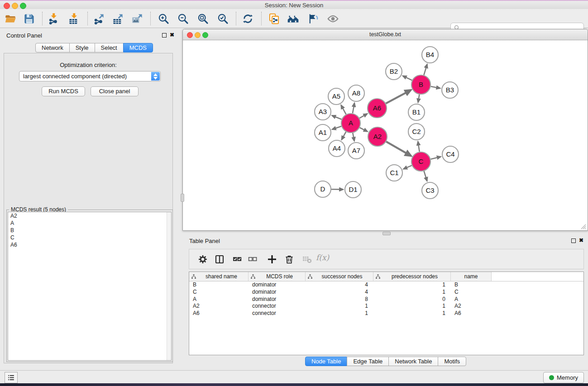 Image resolution: width=588 pixels, height=386 pixels. I want to click on mcds-result-item: B, so click(90, 230).